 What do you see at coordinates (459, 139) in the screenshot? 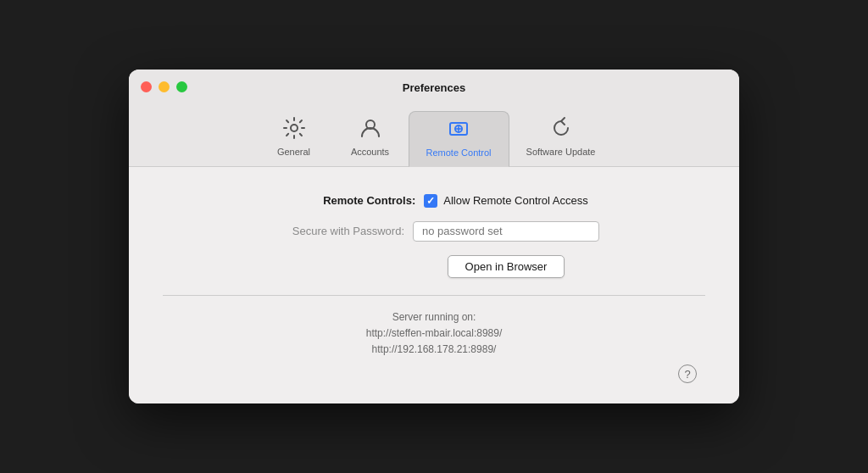
I see `tab-remote-control: Remote Control` at bounding box center [459, 139].